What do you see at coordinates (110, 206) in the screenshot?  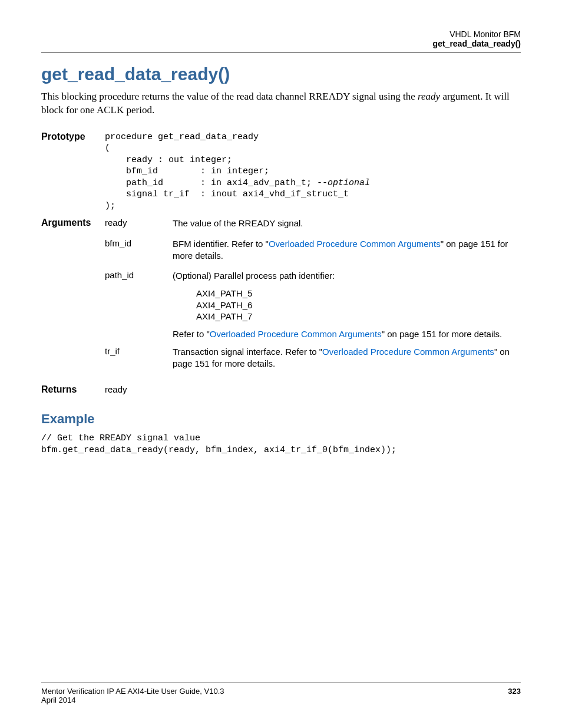 I see `proto-line: );` at bounding box center [110, 206].